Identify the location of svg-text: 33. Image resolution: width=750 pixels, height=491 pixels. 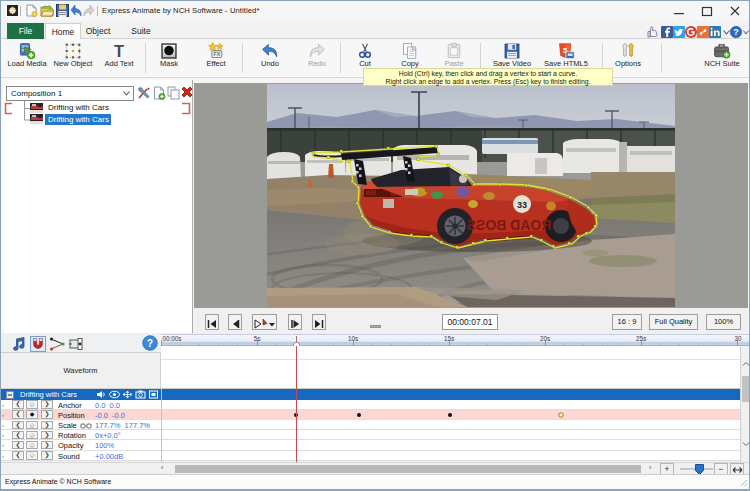
(522, 205).